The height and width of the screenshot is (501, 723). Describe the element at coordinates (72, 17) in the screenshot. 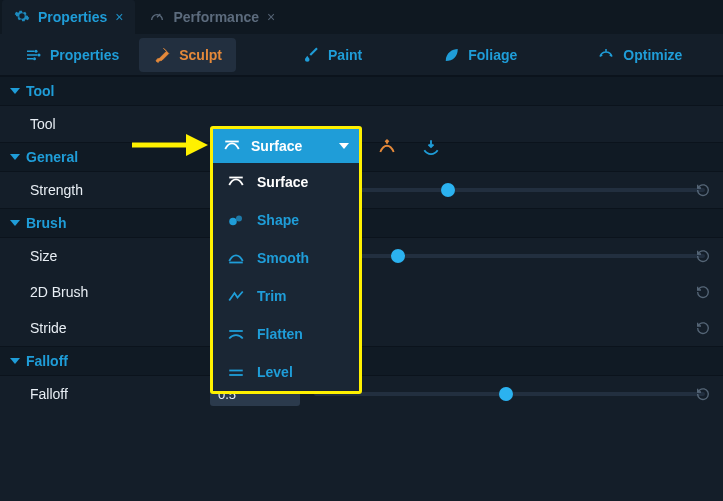

I see `window-tab-label: Properties` at that location.